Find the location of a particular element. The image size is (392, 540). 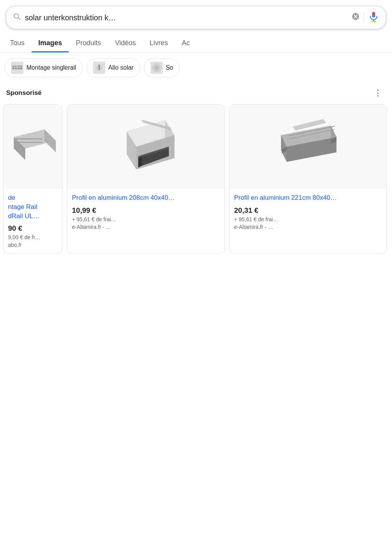

sponsored-label: Sponsorisé is located at coordinates (24, 93).